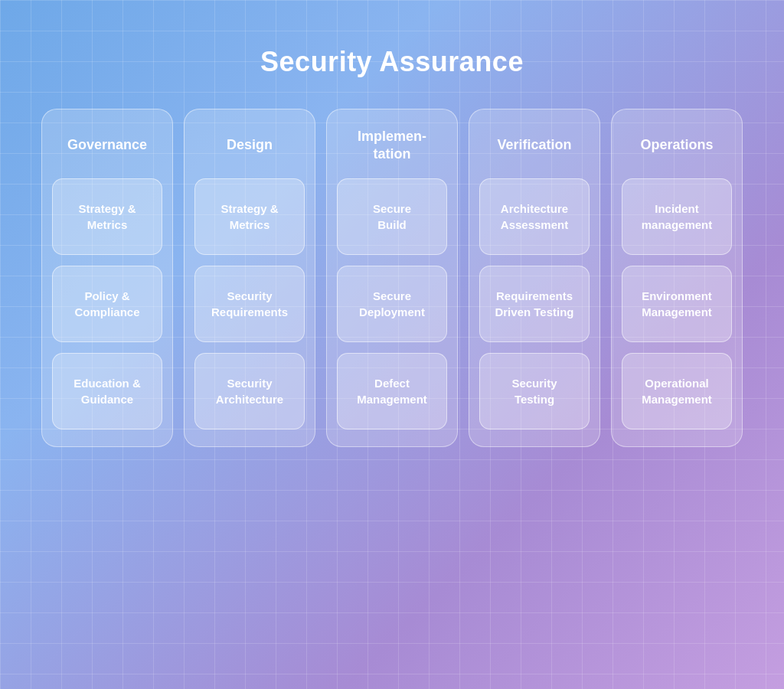 The image size is (784, 689). What do you see at coordinates (534, 145) in the screenshot?
I see `column-header-verification: Verification` at bounding box center [534, 145].